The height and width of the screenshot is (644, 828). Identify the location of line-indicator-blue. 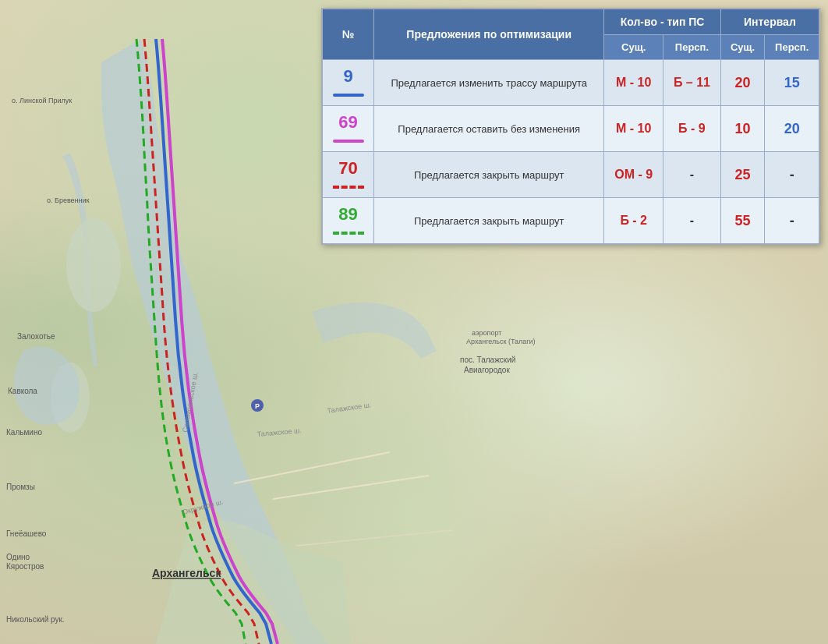
(349, 95).